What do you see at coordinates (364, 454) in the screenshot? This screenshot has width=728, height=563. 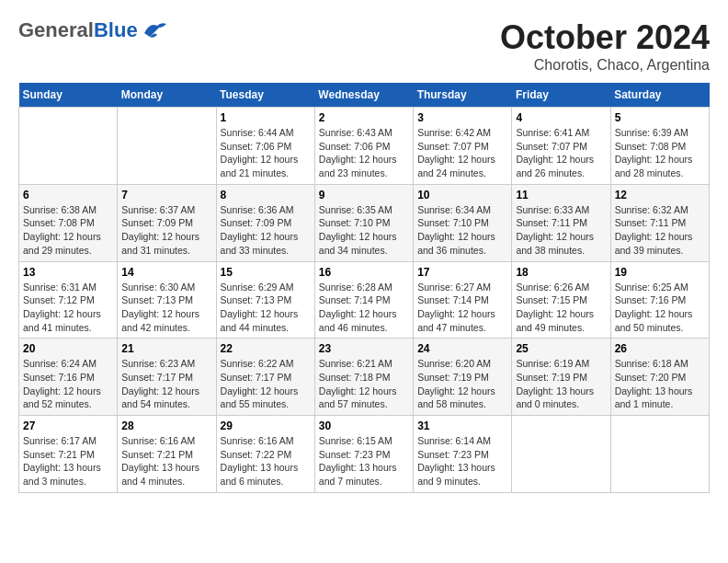 I see `calendar-week-row: 27Sunrise: 6:17 AMSunset: 7:21 PMDayligh…` at bounding box center [364, 454].